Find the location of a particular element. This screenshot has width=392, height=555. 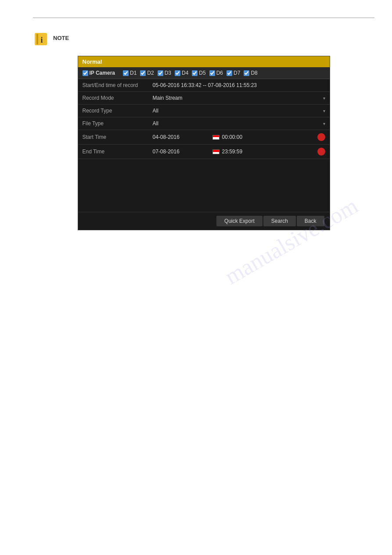

record-type-label: Record Type is located at coordinates (118, 111).